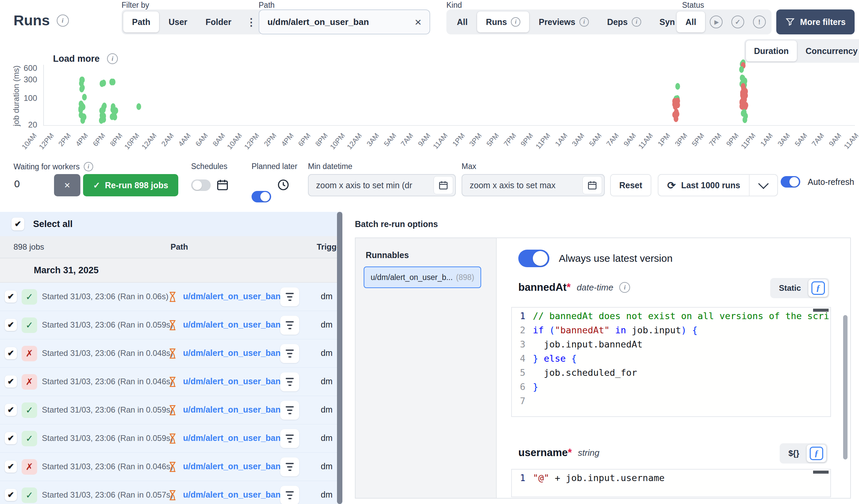 The height and width of the screenshot is (504, 859). I want to click on clear-path-icon: ×, so click(418, 22).